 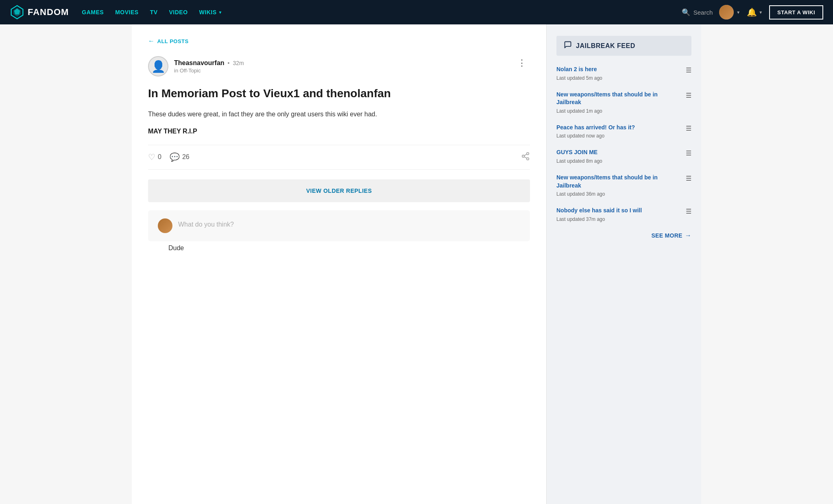 What do you see at coordinates (579, 78) in the screenshot?
I see `feed-item-0-meta: Last updated 5m ago` at bounding box center [579, 78].